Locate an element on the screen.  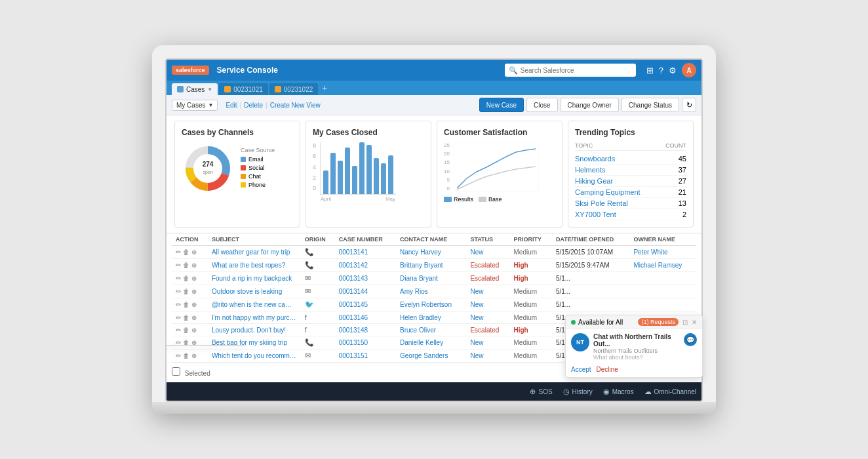
help-icon: ? is located at coordinates (661, 71).